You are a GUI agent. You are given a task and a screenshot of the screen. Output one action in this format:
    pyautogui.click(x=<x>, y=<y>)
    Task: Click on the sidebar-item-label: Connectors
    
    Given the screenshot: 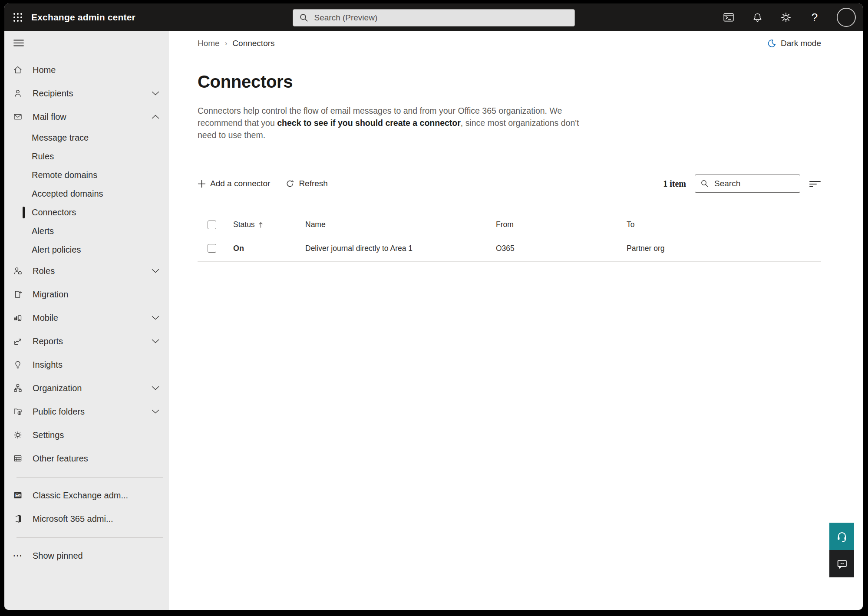 What is the action you would take?
    pyautogui.click(x=54, y=213)
    